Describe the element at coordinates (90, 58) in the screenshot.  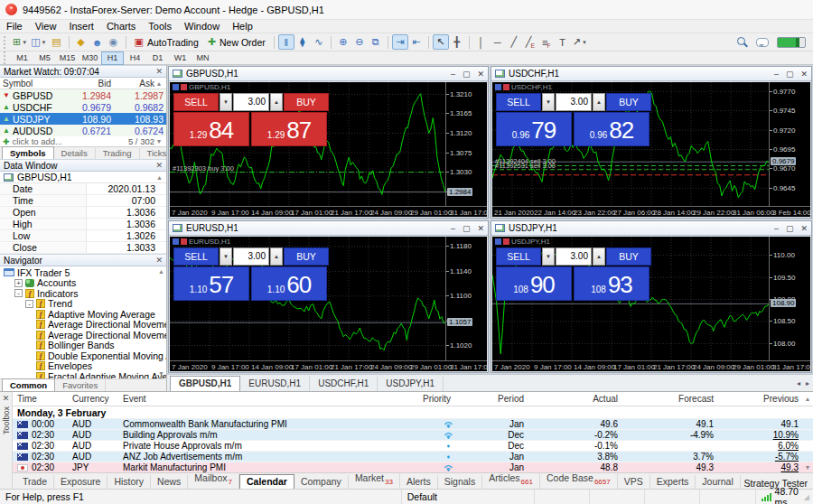
I see `timeframe-m30: M30` at that location.